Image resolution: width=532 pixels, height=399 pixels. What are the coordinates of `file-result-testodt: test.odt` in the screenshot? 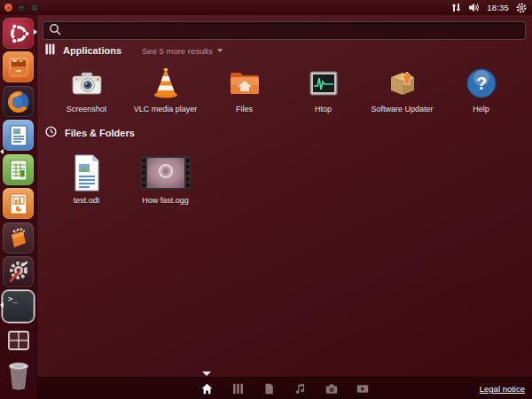 It's located at (87, 179).